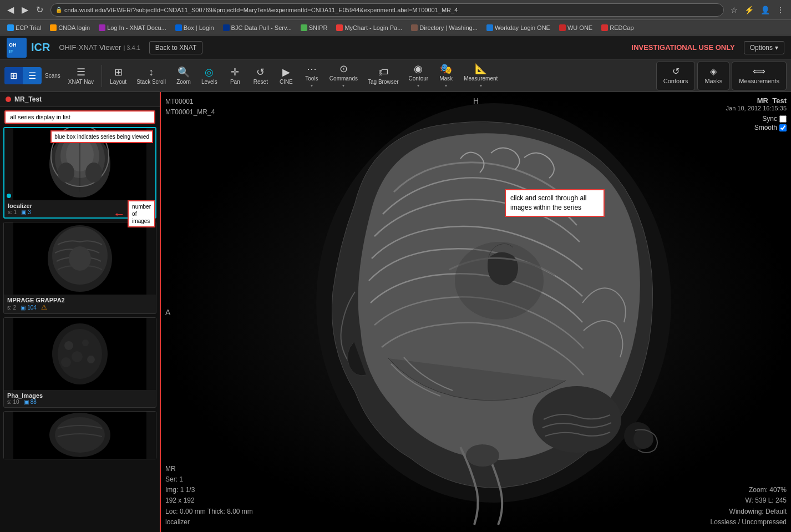  I want to click on tools-button: ⋯ Tools, so click(312, 76).